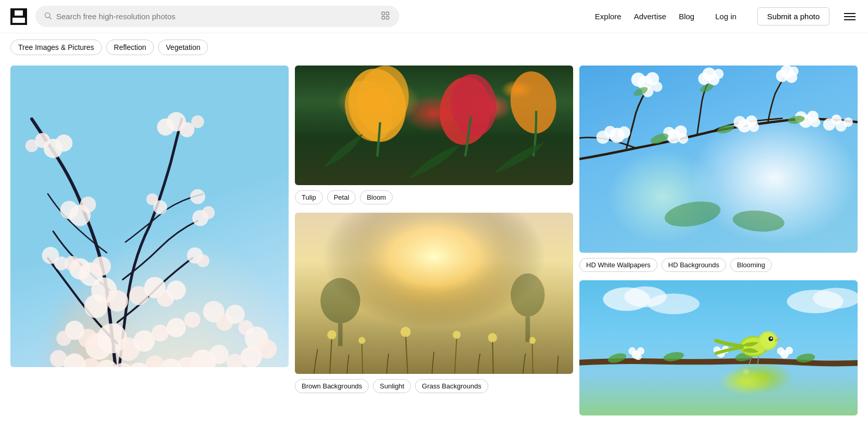 The width and height of the screenshot is (868, 429). Describe the element at coordinates (694, 265) in the screenshot. I see `tag-hd-backgrounds: HD Backgrounds` at that location.